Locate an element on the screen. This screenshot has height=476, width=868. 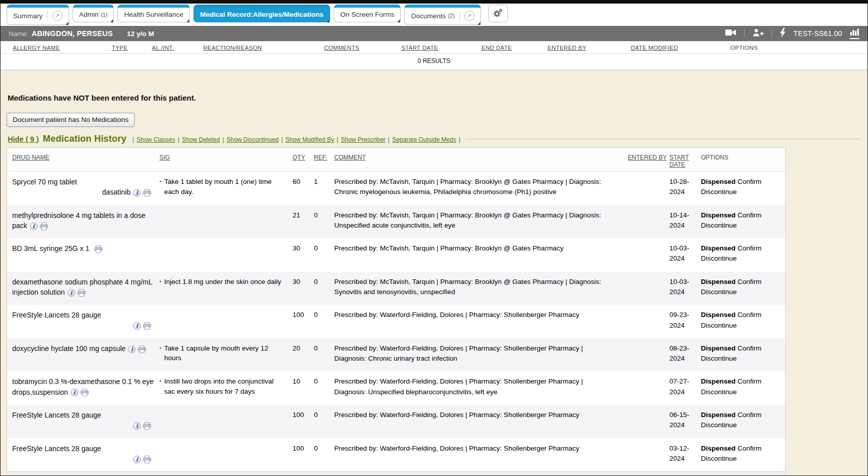
show-discontinued-link: Show Discontinued is located at coordinates (253, 140).